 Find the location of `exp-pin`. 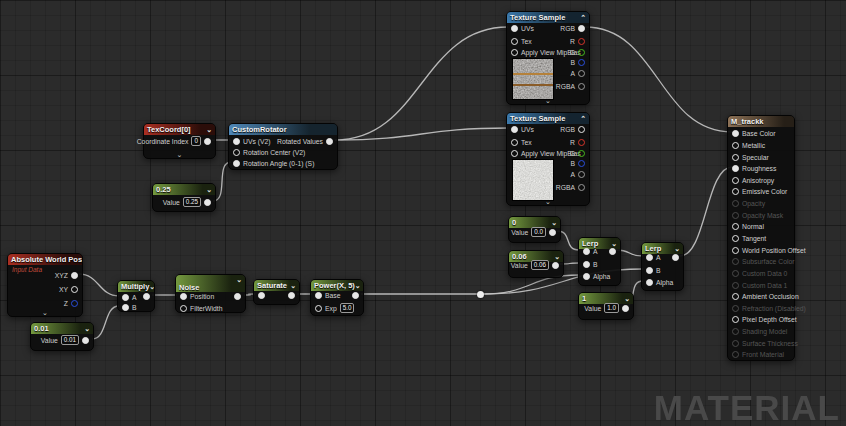

exp-pin is located at coordinates (318, 308).